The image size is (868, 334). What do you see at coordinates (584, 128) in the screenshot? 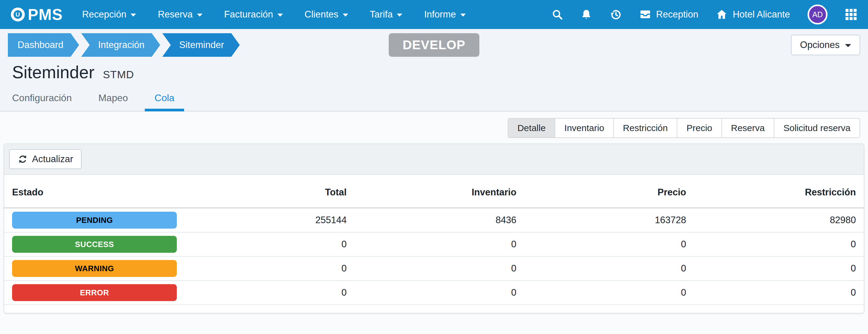
I see `filter-button-inventario: Inventario` at bounding box center [584, 128].